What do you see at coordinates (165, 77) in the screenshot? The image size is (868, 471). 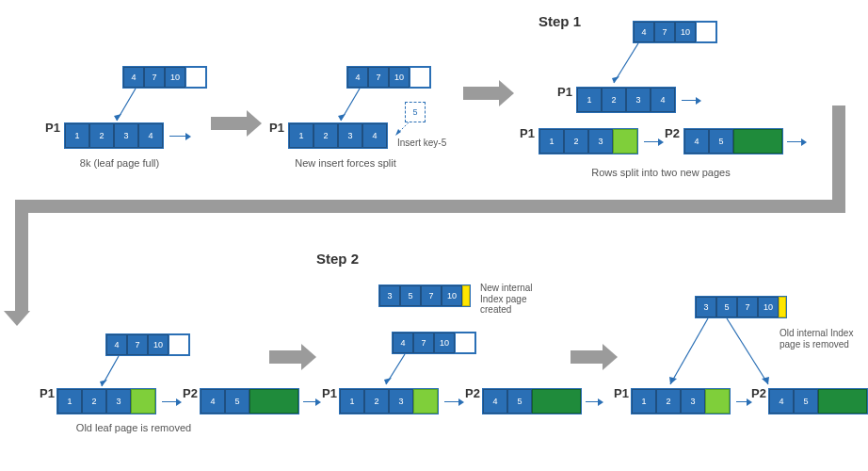 I see `index-page-1: 4 7 10` at bounding box center [165, 77].